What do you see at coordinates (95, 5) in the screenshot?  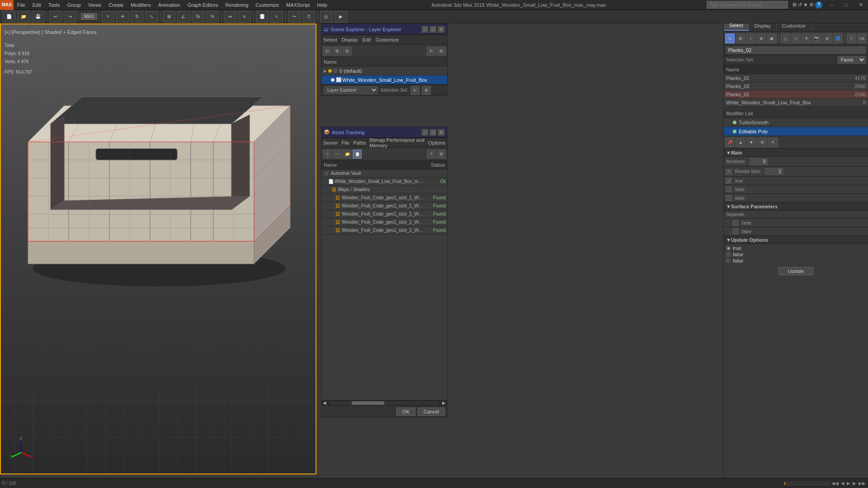 I see `menu-views: Views` at bounding box center [95, 5].